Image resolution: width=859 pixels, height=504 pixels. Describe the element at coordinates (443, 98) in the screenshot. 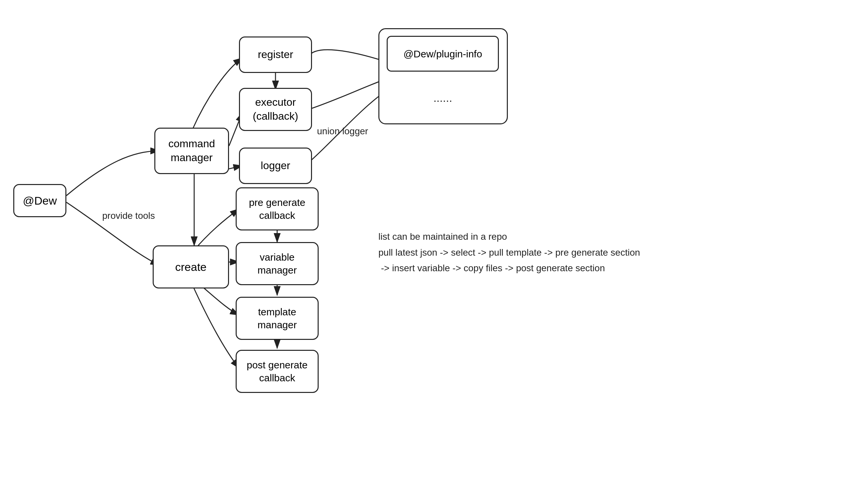

I see `plugin-info-dots: ......` at that location.